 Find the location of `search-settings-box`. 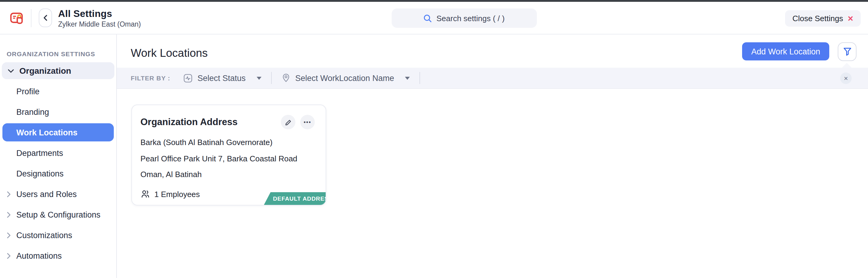

search-settings-box is located at coordinates (464, 18).